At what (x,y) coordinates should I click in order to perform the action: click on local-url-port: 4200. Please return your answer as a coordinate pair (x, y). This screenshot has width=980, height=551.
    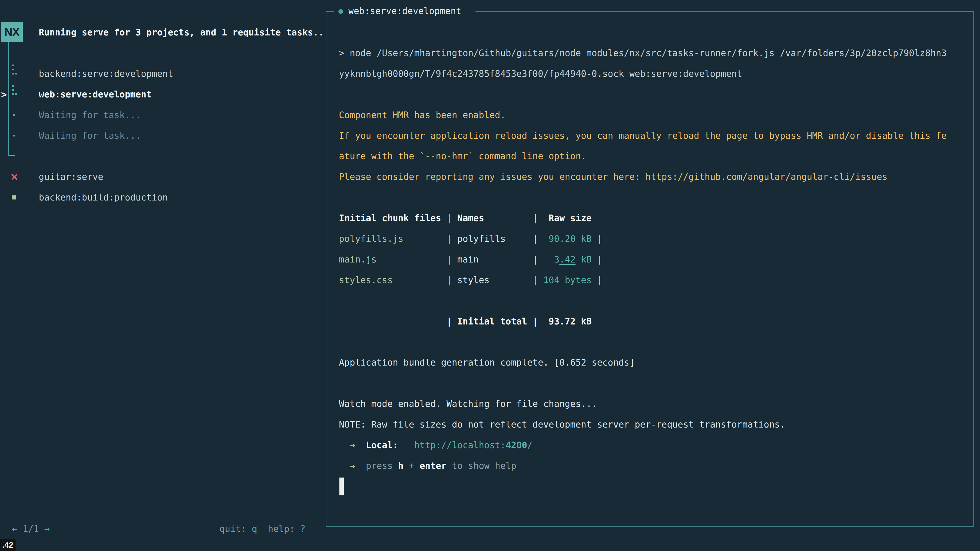
    Looking at the image, I should click on (516, 445).